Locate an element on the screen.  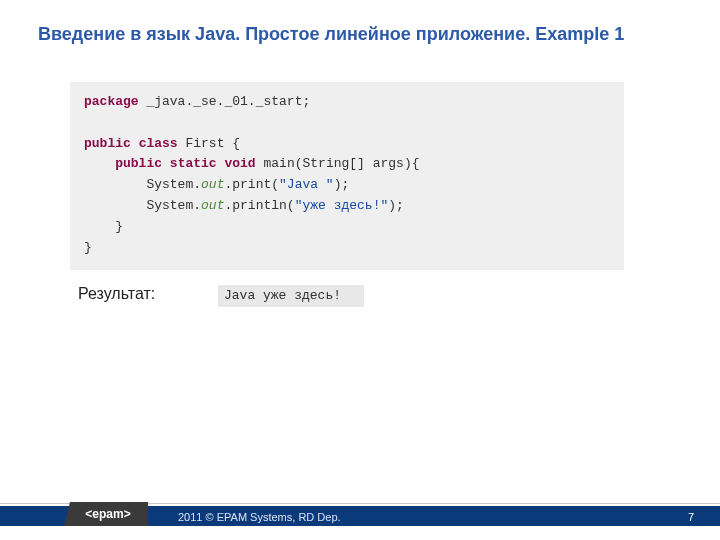
code-text: .println( is located at coordinates (259, 206).